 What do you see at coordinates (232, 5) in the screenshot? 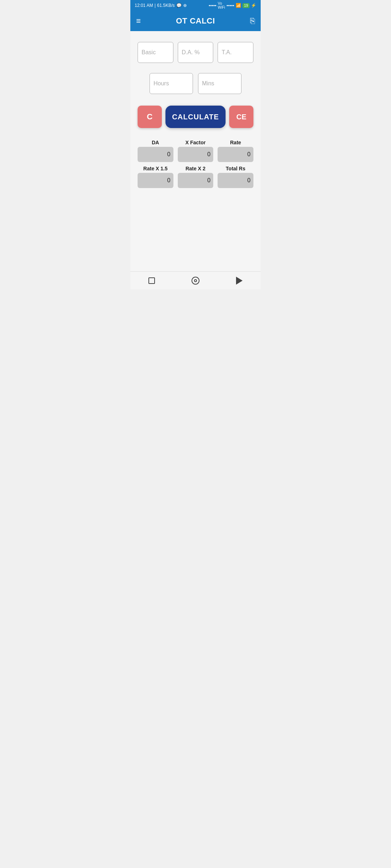
I see `status-right: ▪▪▪▪▪ VoWiFi ▪▪▪▪▪ 📶 19 ⚡` at bounding box center [232, 5].